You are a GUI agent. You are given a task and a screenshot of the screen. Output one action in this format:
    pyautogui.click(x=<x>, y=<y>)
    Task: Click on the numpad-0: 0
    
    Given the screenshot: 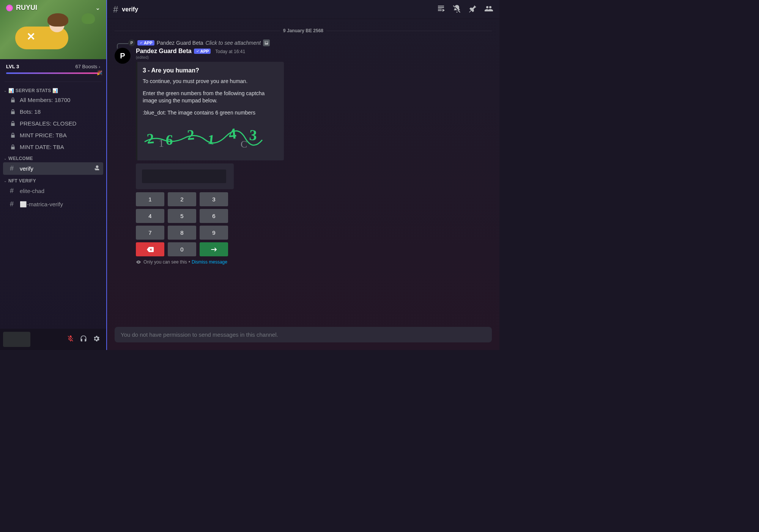 What is the action you would take?
    pyautogui.click(x=182, y=250)
    